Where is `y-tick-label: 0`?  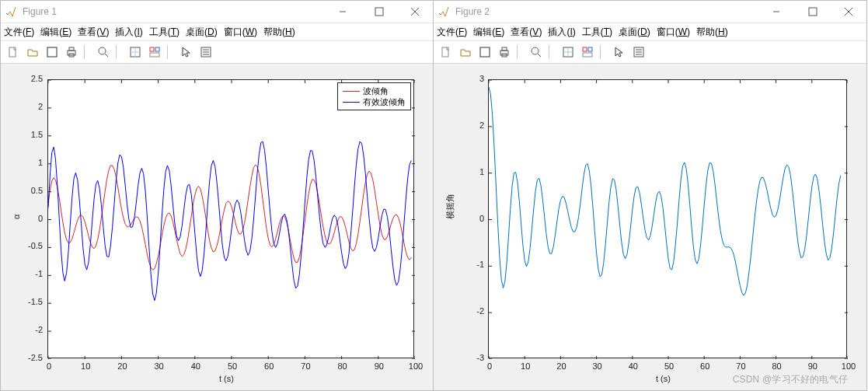
y-tick-label: 0 is located at coordinates (40, 218).